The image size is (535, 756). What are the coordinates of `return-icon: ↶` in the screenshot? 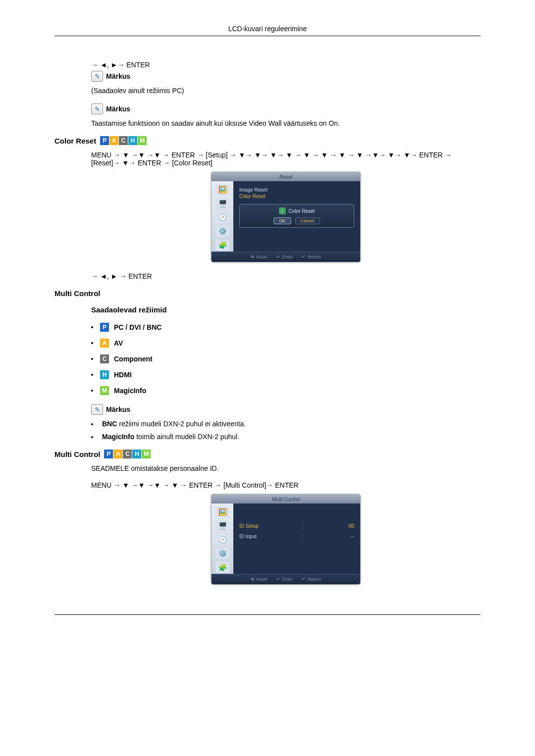 It's located at (304, 579).